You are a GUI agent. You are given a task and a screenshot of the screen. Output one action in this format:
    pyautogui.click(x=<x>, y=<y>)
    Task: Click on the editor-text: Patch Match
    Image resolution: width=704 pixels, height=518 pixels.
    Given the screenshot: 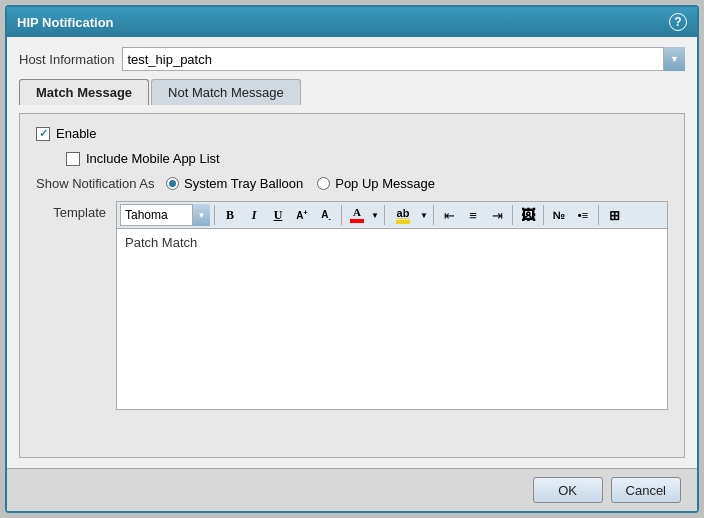 What is the action you would take?
    pyautogui.click(x=161, y=242)
    